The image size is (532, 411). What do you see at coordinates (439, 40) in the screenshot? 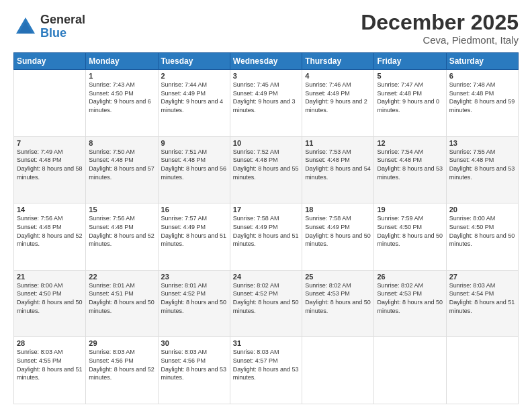
I see `location: Ceva, Piedmont, Italy` at bounding box center [439, 40].